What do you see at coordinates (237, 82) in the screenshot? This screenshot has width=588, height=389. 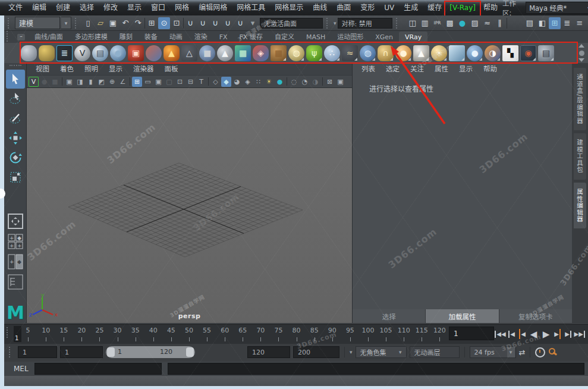 I see `textured-mode-icon: ◕` at bounding box center [237, 82].